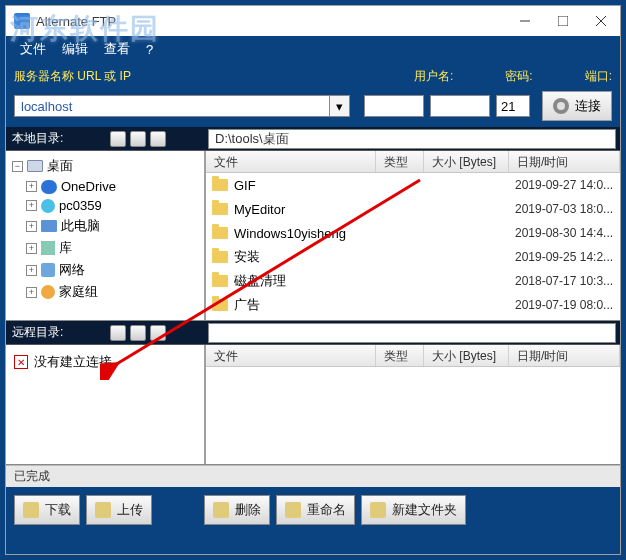 This screenshot has width=626, height=560. I want to click on minimize-button, so click(525, 21).